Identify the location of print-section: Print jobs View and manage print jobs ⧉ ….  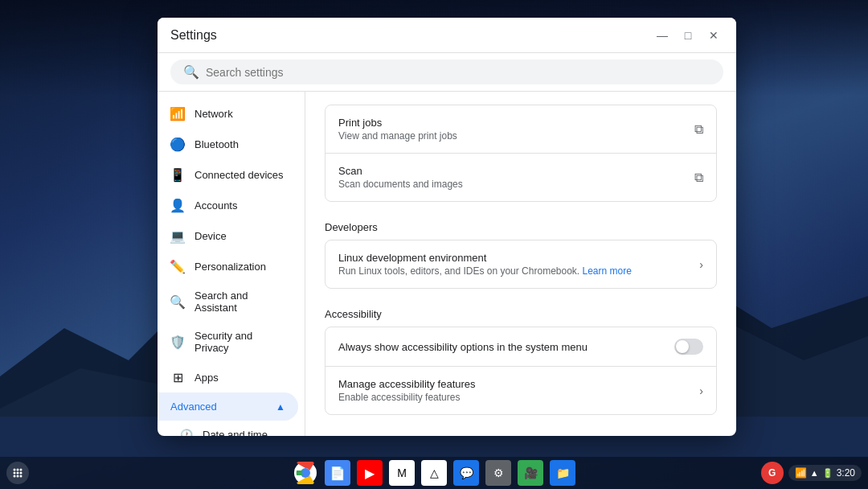
(521, 153).